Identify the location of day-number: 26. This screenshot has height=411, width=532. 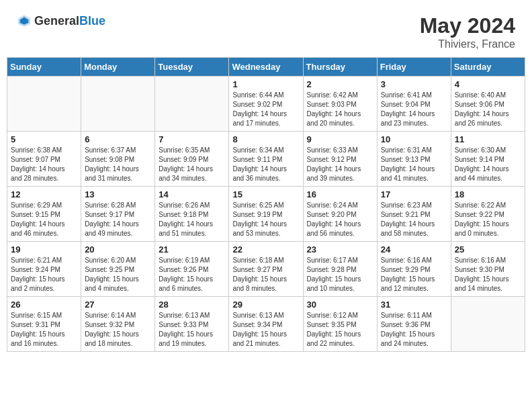
(44, 305).